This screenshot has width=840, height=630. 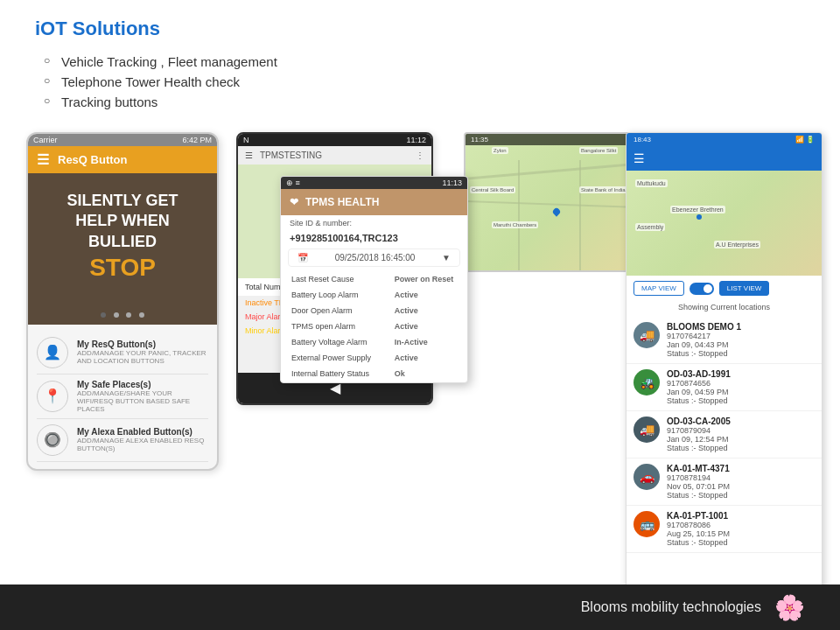 I want to click on list-view-btn: LIST VIEW, so click(x=744, y=289).